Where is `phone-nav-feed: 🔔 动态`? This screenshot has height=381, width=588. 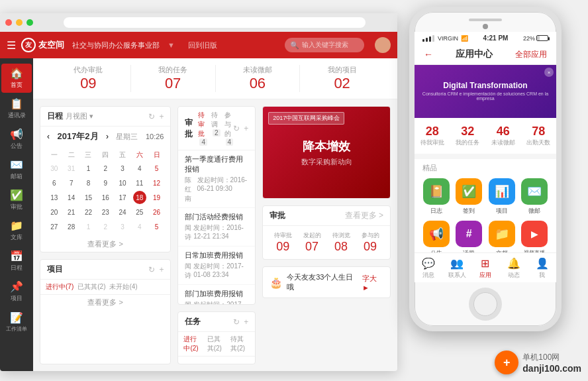
phone-nav-feed: 🔔 动态 is located at coordinates (514, 268).